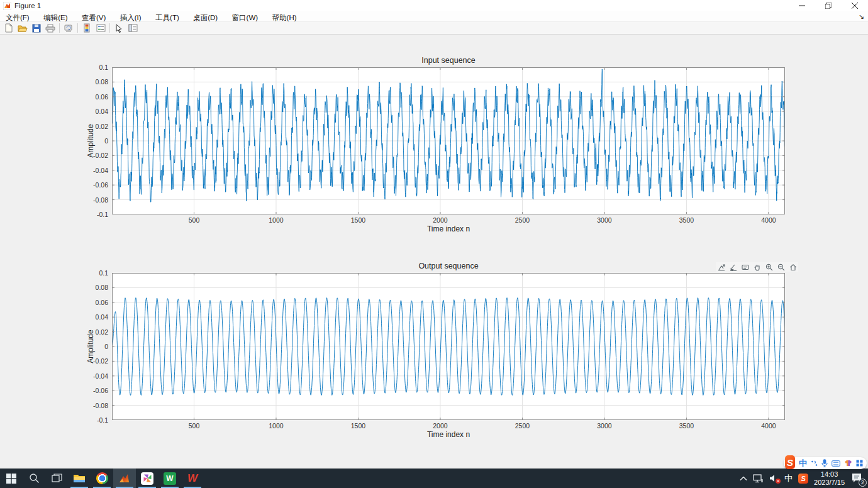 The image size is (868, 488). Describe the element at coordinates (859, 463) in the screenshot. I see `grid-icon` at that location.